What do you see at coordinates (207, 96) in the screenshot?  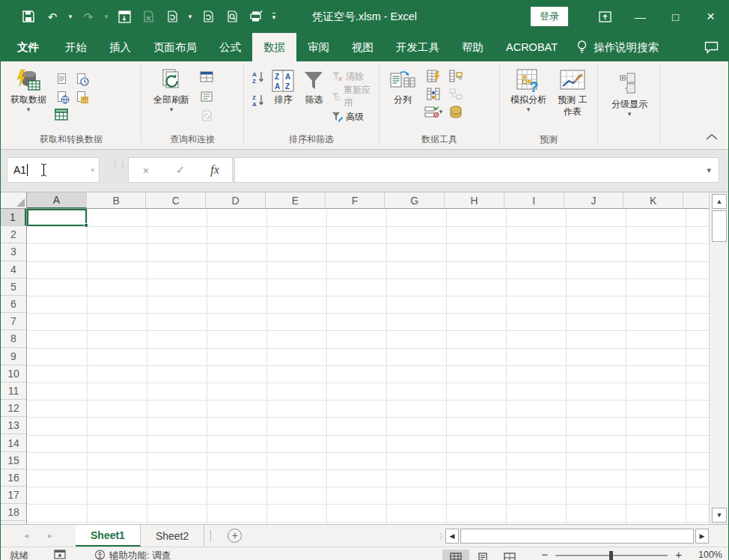 I see `properties-button` at bounding box center [207, 96].